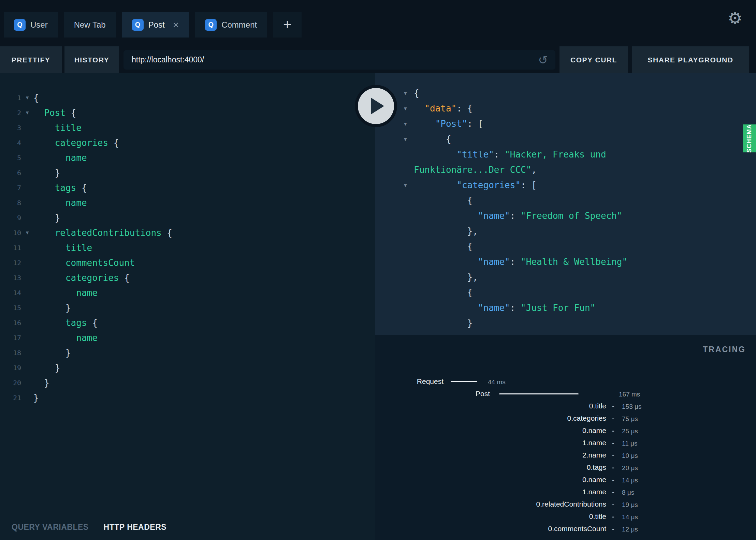  I want to click on code-text: },, so click(446, 277).